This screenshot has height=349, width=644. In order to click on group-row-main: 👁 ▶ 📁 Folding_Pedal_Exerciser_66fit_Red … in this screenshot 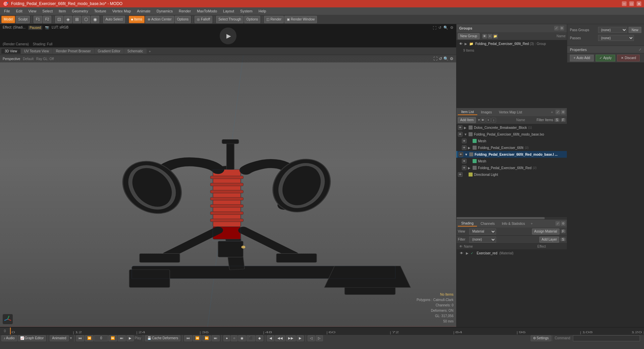, I will do `click(512, 44)`.